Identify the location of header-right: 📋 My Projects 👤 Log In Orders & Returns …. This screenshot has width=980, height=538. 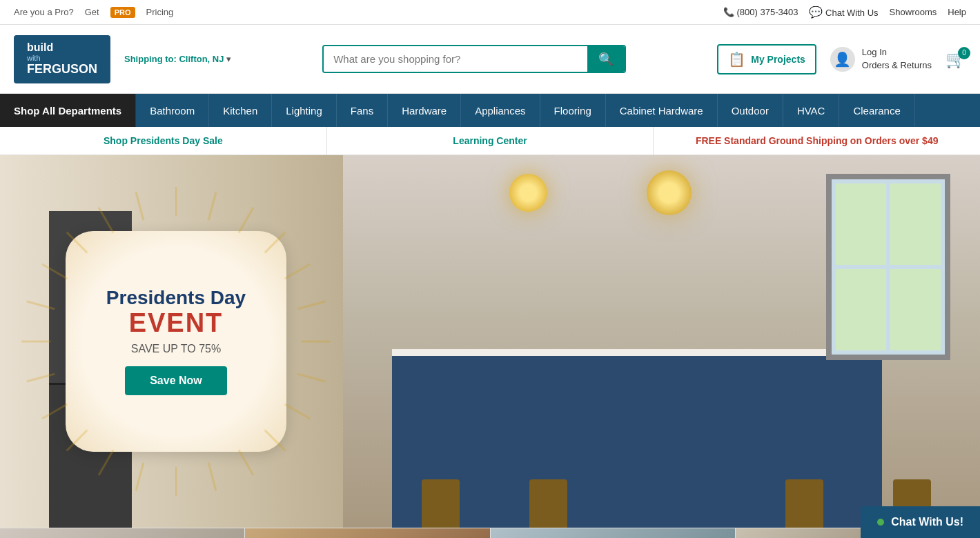
(842, 59).